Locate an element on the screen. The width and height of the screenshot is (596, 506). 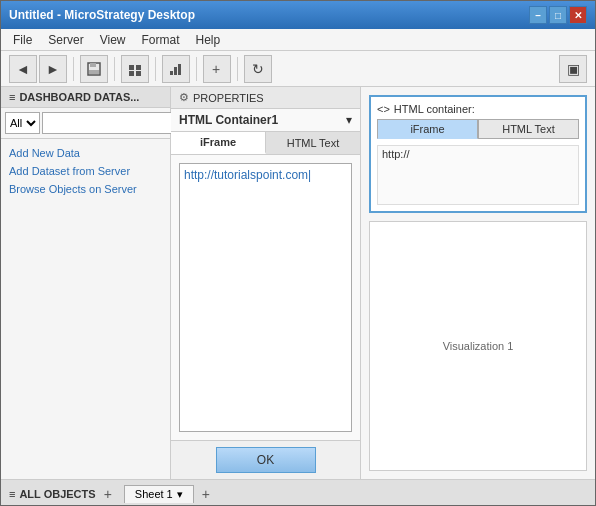
container-name-row: HTML Container1 ▾ is located at coordinates (266, 120).